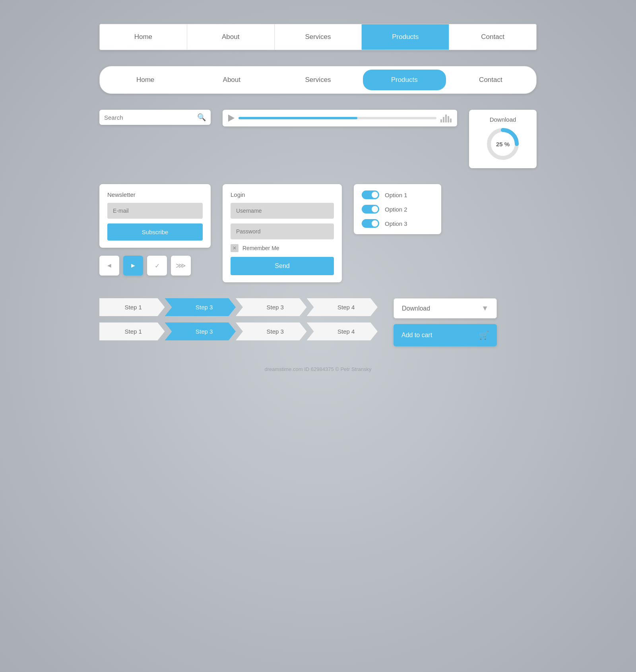 Image resolution: width=636 pixels, height=672 pixels. Describe the element at coordinates (441, 121) in the screenshot. I see `bar1` at that location.